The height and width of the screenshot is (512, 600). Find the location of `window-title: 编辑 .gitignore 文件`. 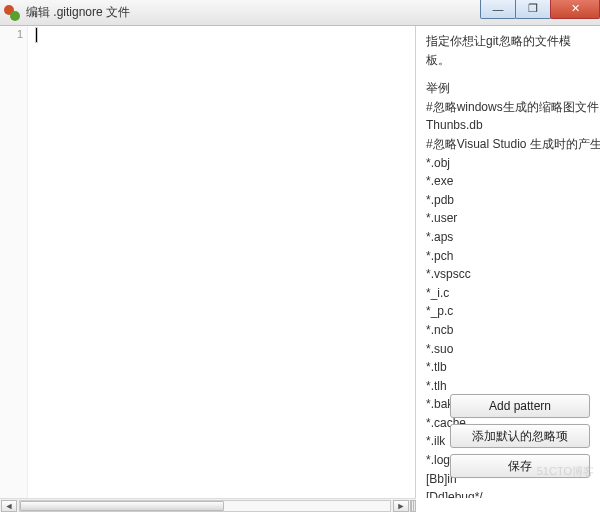

window-title: 编辑 .gitignore 文件 is located at coordinates (78, 12).